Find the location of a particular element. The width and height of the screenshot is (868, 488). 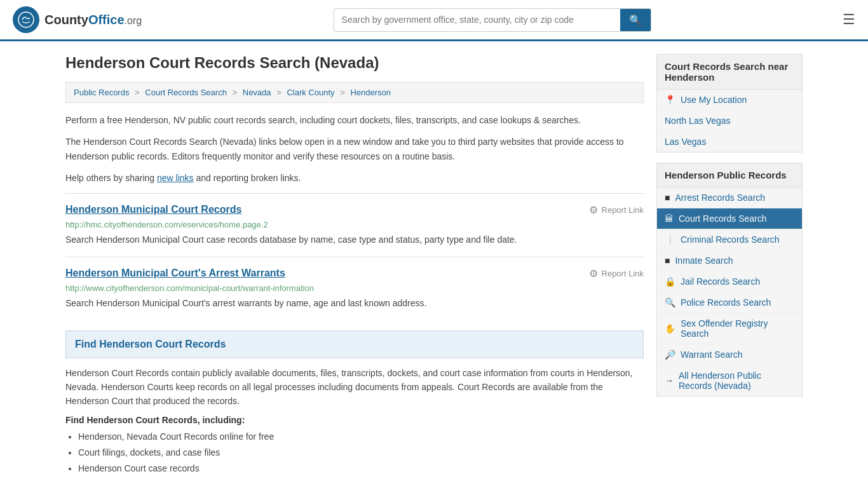

criminal-records-link: Criminal Records Search is located at coordinates (730, 240).